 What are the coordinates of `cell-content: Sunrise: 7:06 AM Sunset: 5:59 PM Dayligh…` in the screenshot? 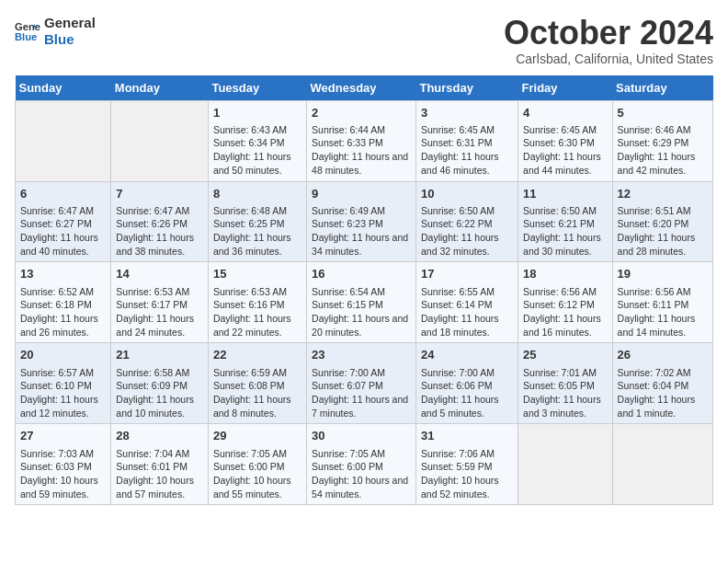 It's located at (467, 475).